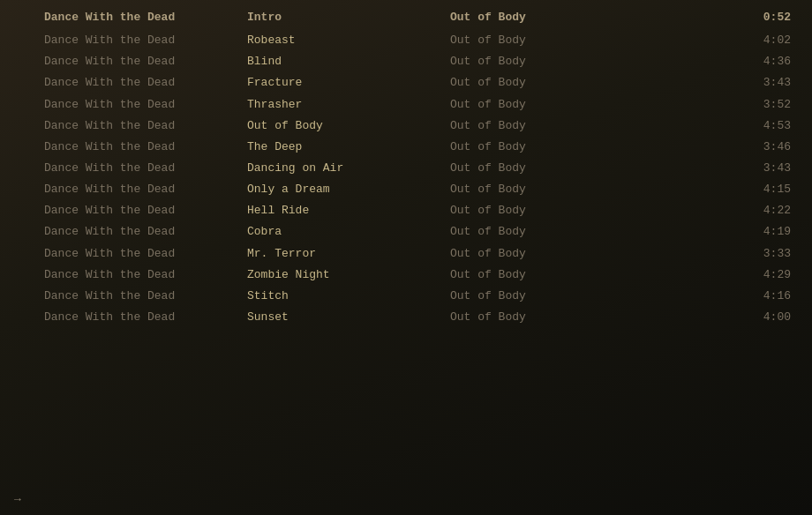  I want to click on track-duration: 3:52, so click(712, 105).